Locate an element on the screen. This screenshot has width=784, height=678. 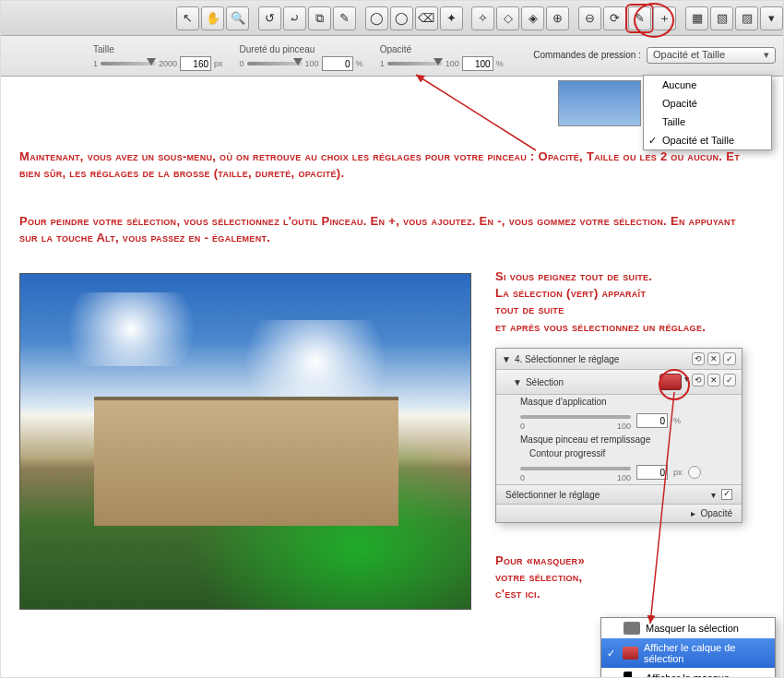
taille-unit: px is located at coordinates (219, 64).